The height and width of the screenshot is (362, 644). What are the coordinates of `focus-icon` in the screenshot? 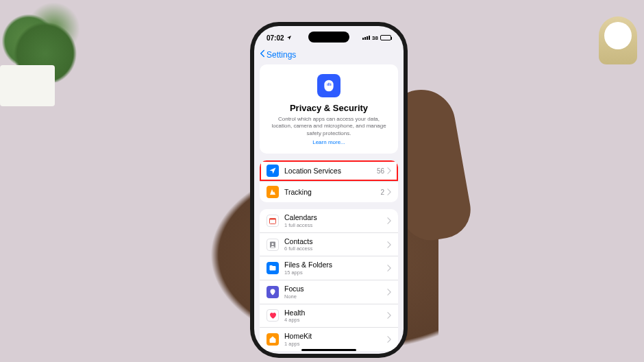 It's located at (273, 292).